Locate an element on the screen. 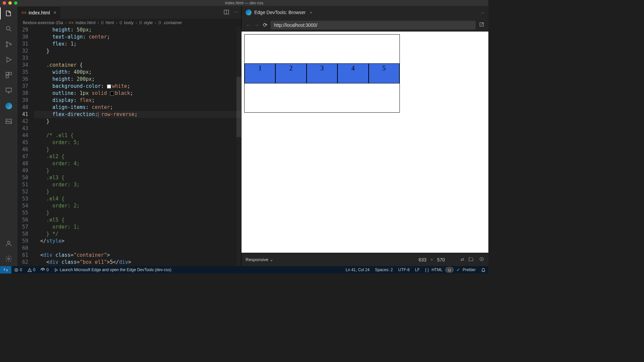  cursor-position: Ln 41, Col 24 is located at coordinates (358, 270).